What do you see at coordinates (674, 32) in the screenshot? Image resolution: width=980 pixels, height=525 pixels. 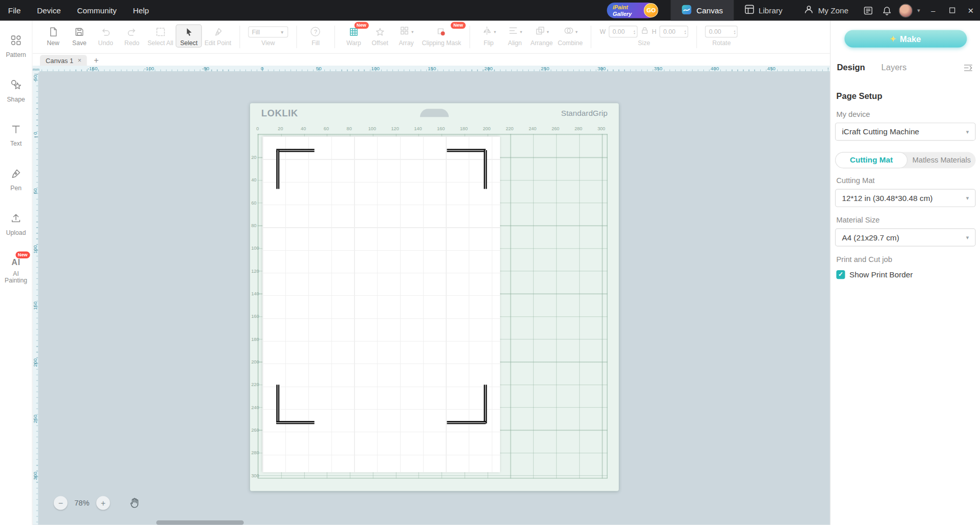 I see `height-input: 0.00▴▾` at bounding box center [674, 32].